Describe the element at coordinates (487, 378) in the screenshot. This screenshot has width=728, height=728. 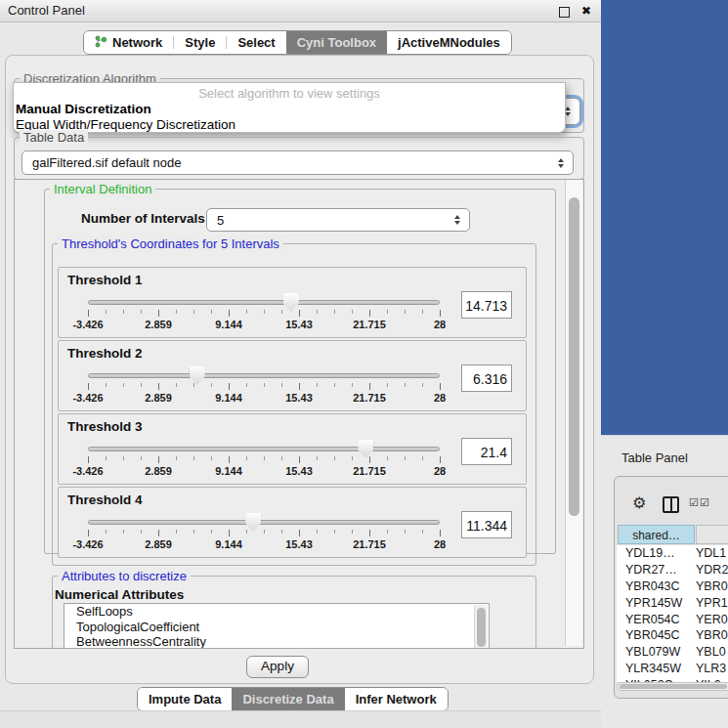
I see `threshold-value-field: 6.316` at that location.